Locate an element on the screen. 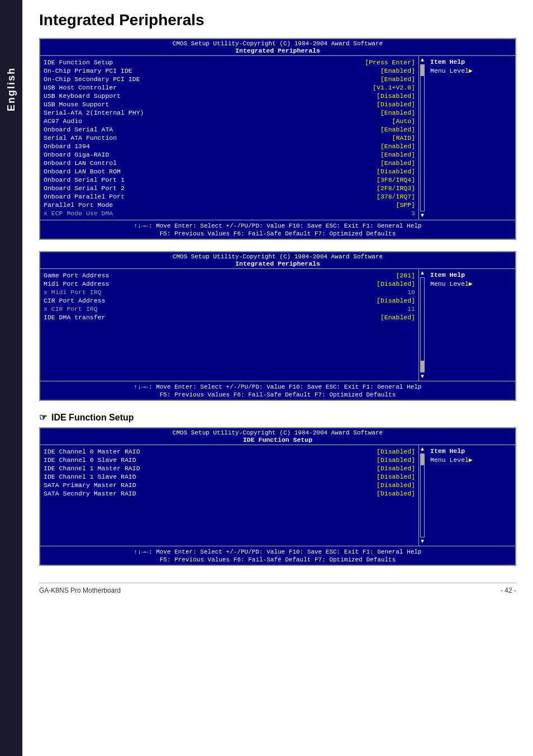  bios-right-2: Item Help Menu Level▶ is located at coordinates (470, 325).